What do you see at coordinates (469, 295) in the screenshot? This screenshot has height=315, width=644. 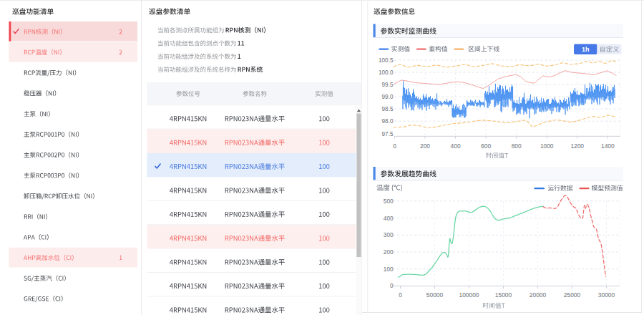 I see `svg-text: 100000` at bounding box center [469, 295].